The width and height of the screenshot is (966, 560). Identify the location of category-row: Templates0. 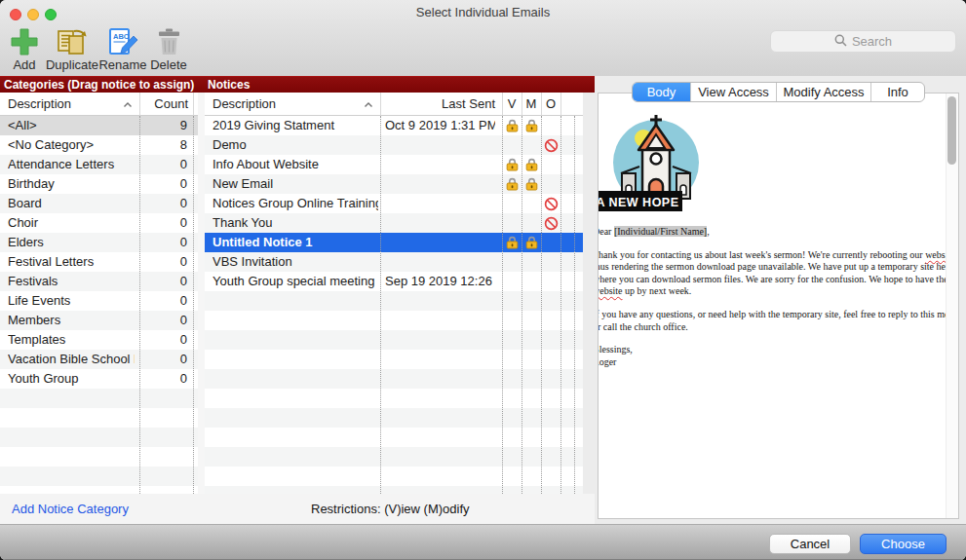
(99, 340).